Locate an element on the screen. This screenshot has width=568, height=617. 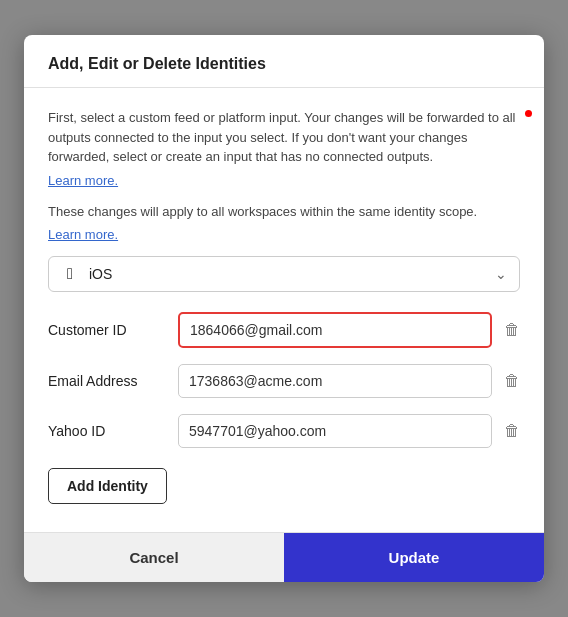
identity-row-2: Yahoo ID 🗑 is located at coordinates (284, 431).